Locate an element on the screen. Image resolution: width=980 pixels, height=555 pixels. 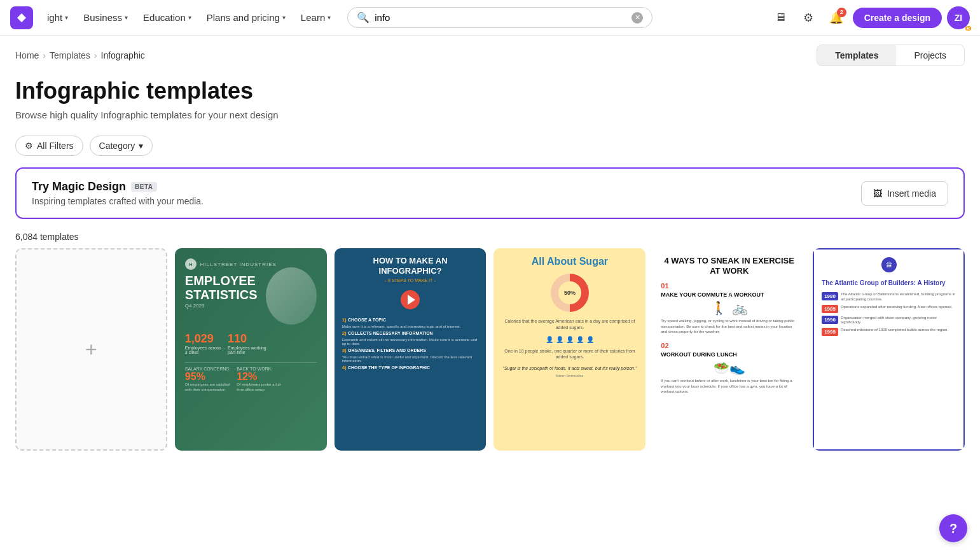
search-bar: 🔍 ✕ is located at coordinates (500, 18).